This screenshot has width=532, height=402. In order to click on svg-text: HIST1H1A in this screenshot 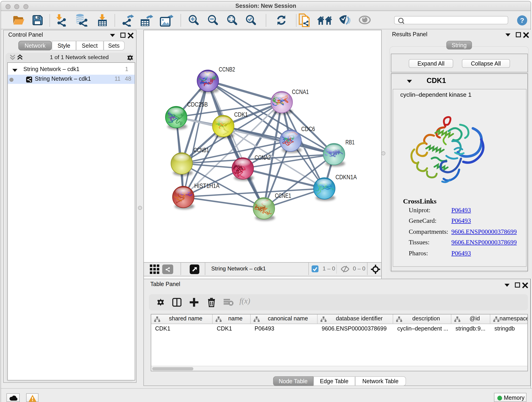, I will do `click(207, 186)`.